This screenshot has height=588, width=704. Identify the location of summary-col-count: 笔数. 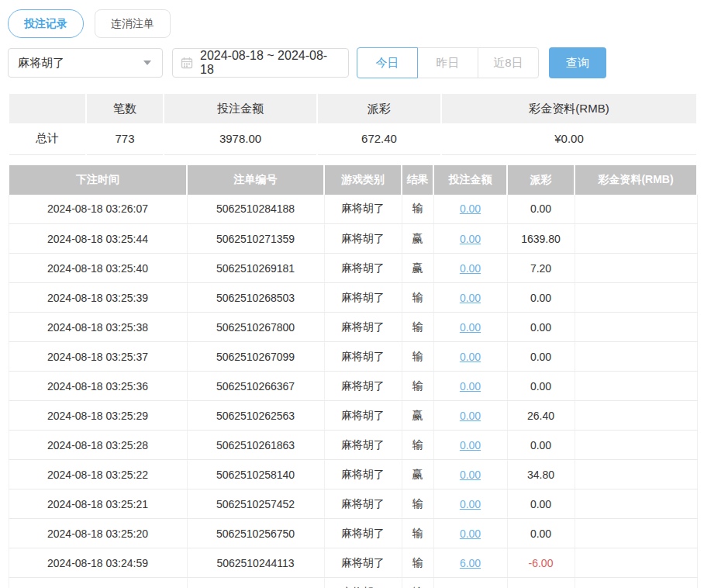
(125, 109).